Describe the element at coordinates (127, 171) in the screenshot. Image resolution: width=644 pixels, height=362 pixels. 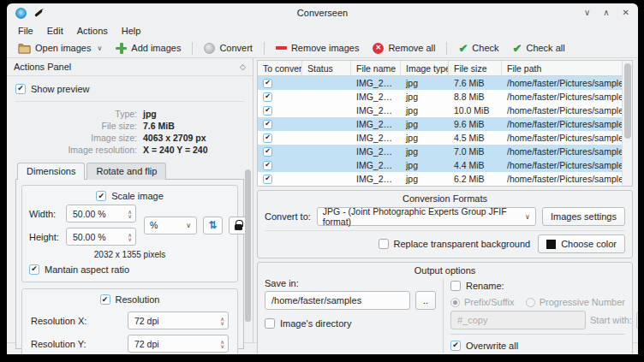
I see `tab-rotate-flip: Rotate and flip` at that location.